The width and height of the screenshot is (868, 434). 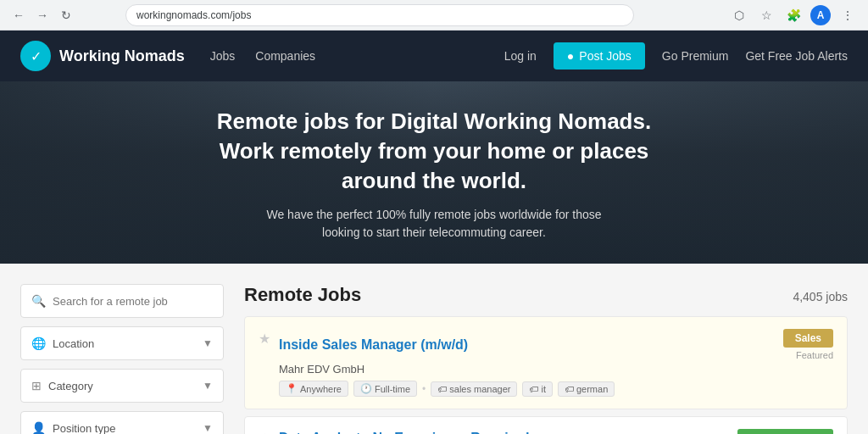 I want to click on brand: ✓ Working Nomads, so click(x=103, y=56).